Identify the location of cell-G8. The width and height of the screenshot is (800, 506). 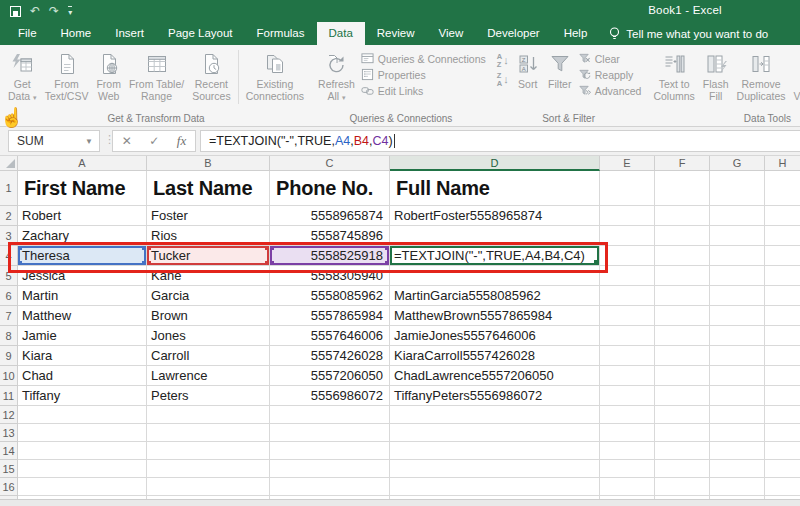
(738, 336).